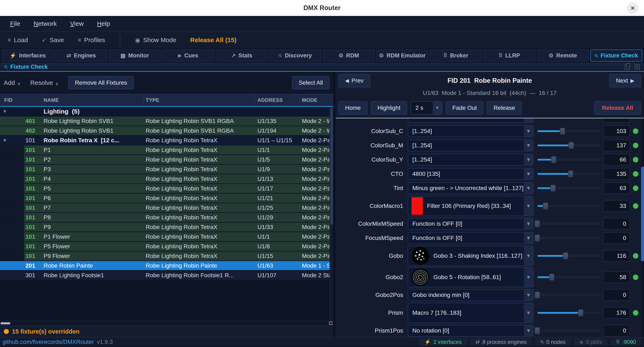 The image size is (644, 347). What do you see at coordinates (332, 214) in the screenshot?
I see `table-vertical-scrollbar` at bounding box center [332, 214].